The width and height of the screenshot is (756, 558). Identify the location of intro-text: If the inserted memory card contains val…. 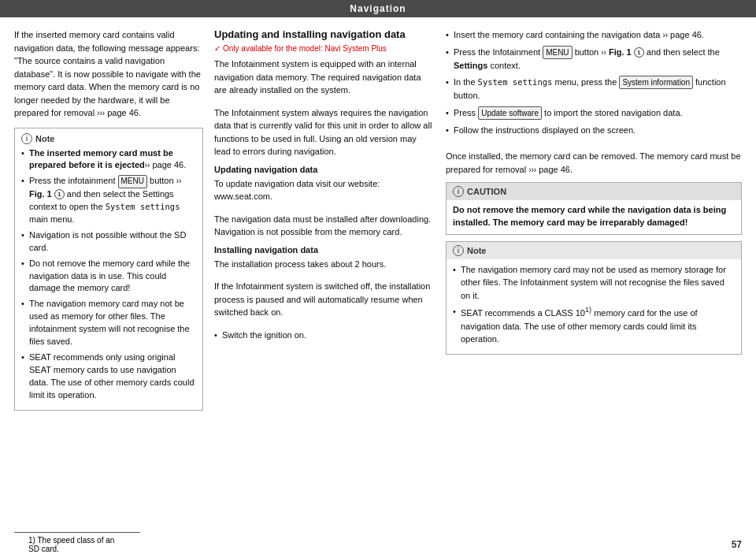
(109, 74).